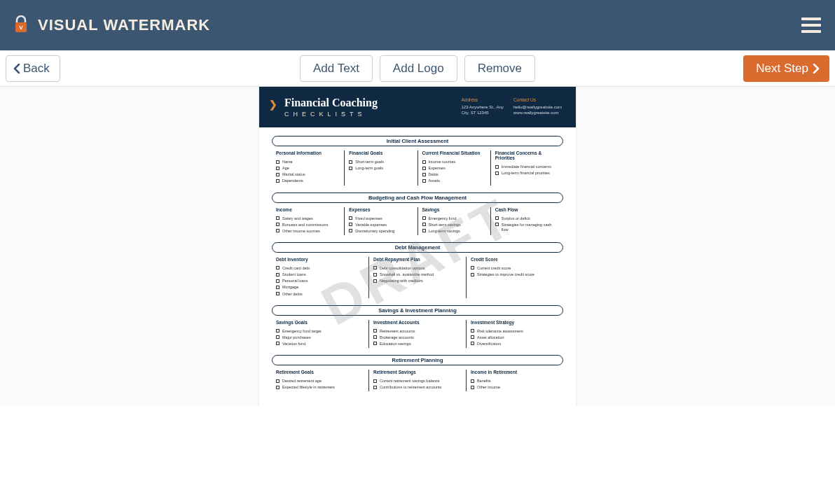 Image resolution: width=835 pixels, height=504 pixels. What do you see at coordinates (418, 326) in the screenshot?
I see `doc-section: Savings & Investment PlanningSavings Goa…` at bounding box center [418, 326].